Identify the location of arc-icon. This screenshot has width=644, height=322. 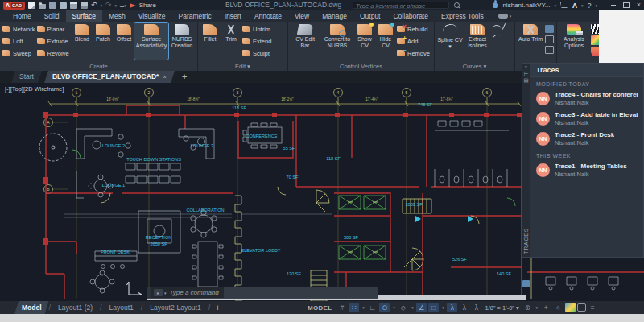
(496, 39).